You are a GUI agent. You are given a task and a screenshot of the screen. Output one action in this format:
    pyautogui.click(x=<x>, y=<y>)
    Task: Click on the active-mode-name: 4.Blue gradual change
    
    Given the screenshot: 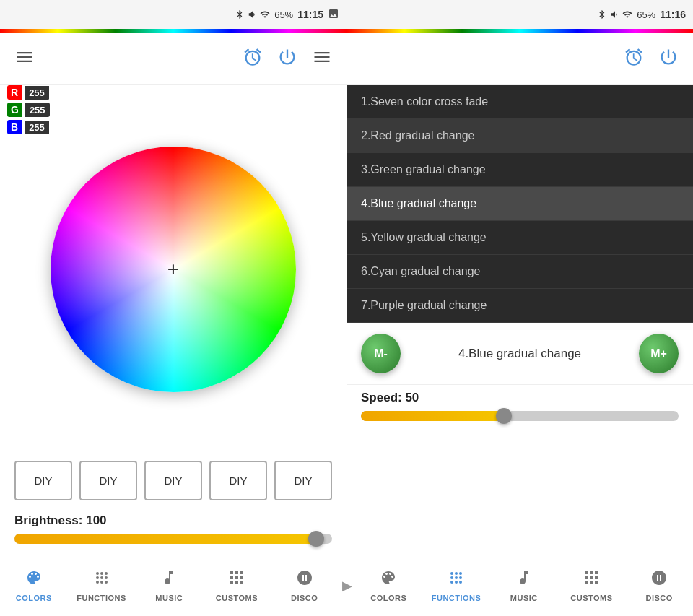 What is the action you would take?
    pyautogui.click(x=520, y=354)
    